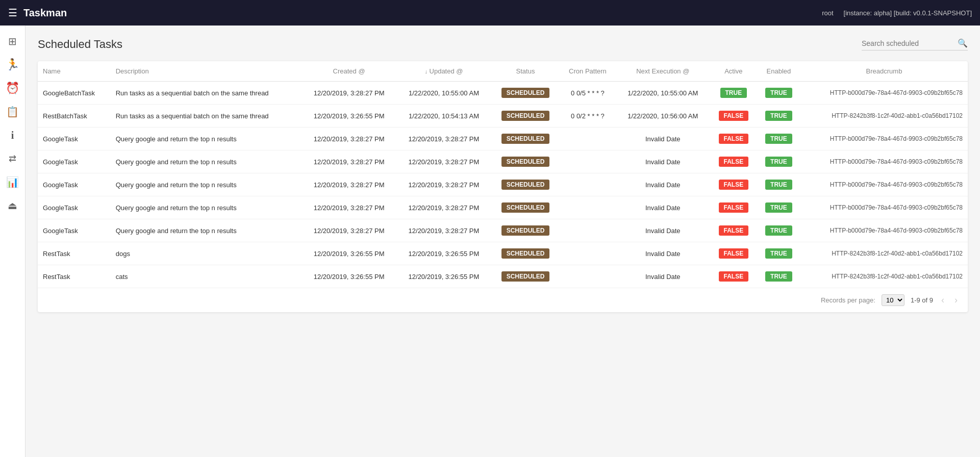 Image resolution: width=980 pixels, height=457 pixels. What do you see at coordinates (13, 112) in the screenshot?
I see `sidebar-item-book: 📋` at bounding box center [13, 112].